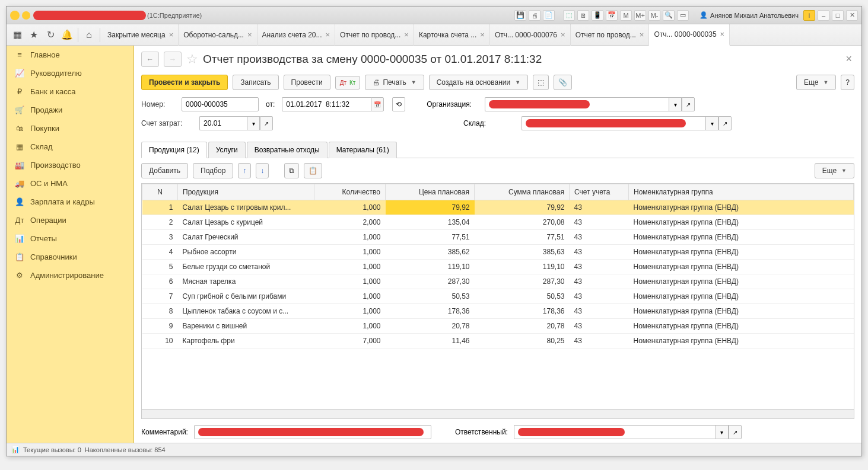 This screenshot has width=868, height=470. I want to click on column-header-5: Счет учета, so click(599, 192).